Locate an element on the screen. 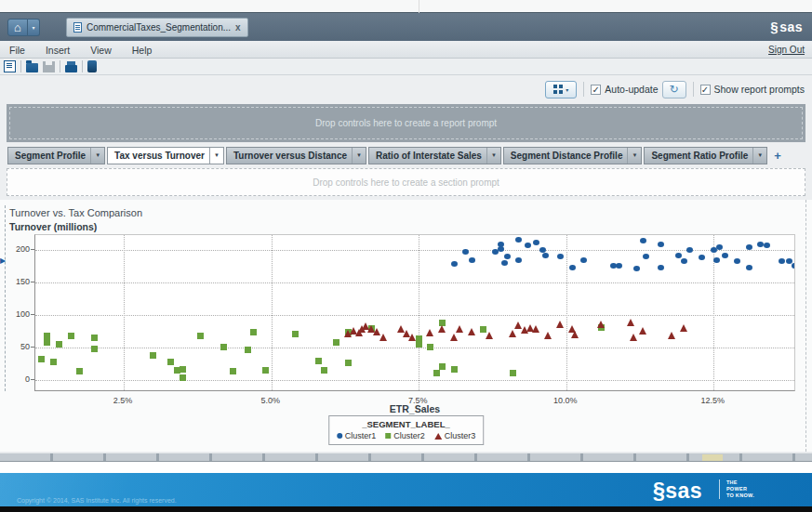  report-document-icon is located at coordinates (78, 28).